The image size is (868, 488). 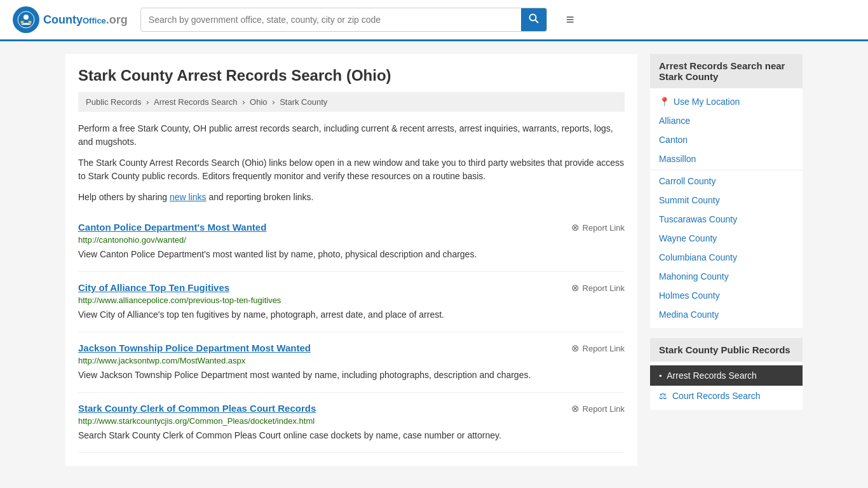 I want to click on logo-area: CountyOffice.org, so click(x=70, y=20).